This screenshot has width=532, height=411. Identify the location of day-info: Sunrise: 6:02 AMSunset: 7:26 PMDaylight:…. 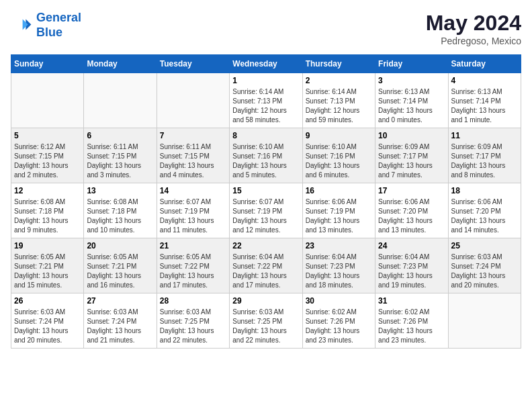
(411, 326).